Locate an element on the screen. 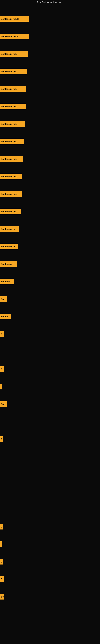  bar-label-20: B is located at coordinates (2, 369).